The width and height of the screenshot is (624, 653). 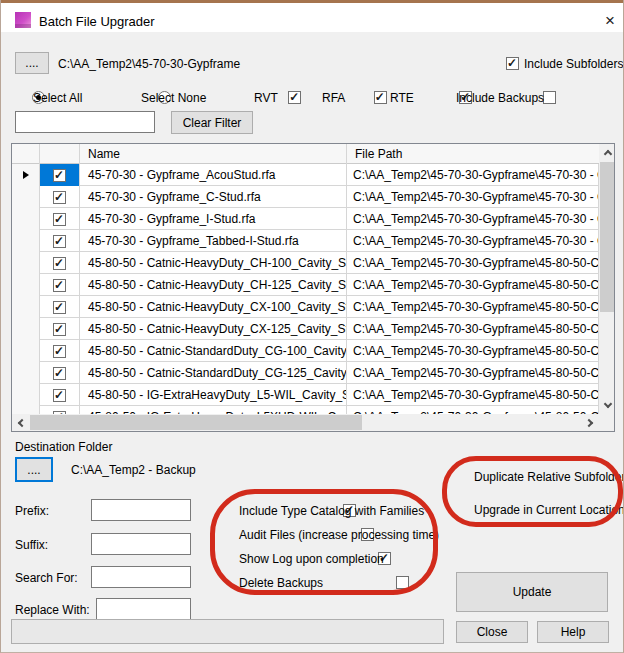 What do you see at coordinates (402, 582) in the screenshot?
I see `delete-backups-checkbox` at bounding box center [402, 582].